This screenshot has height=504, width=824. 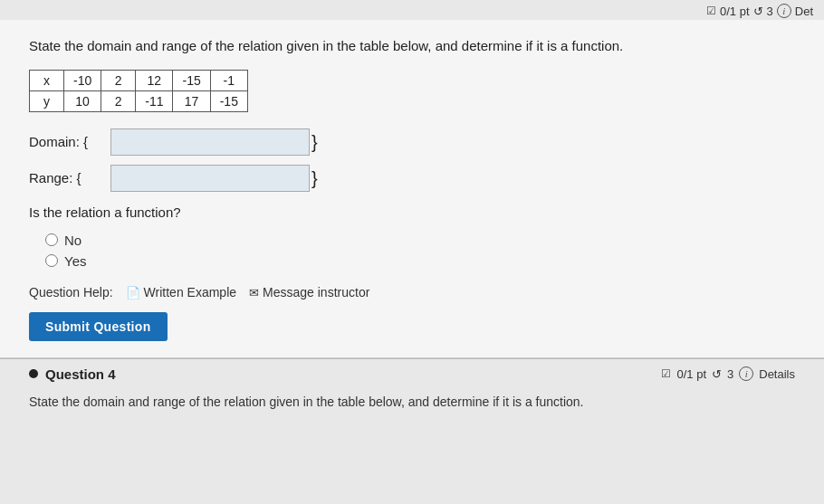 I want to click on table-y-3: -11, so click(x=154, y=101).